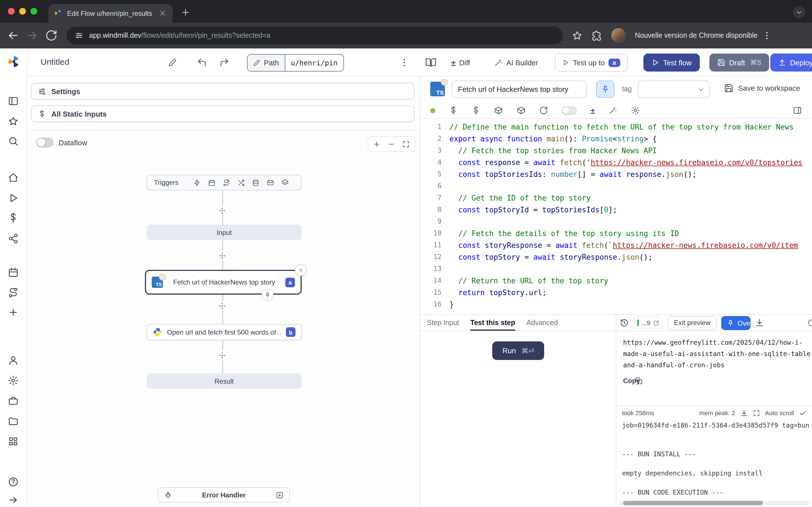 This screenshot has width=812, height=507. I want to click on database-trigger-icon, so click(255, 182).